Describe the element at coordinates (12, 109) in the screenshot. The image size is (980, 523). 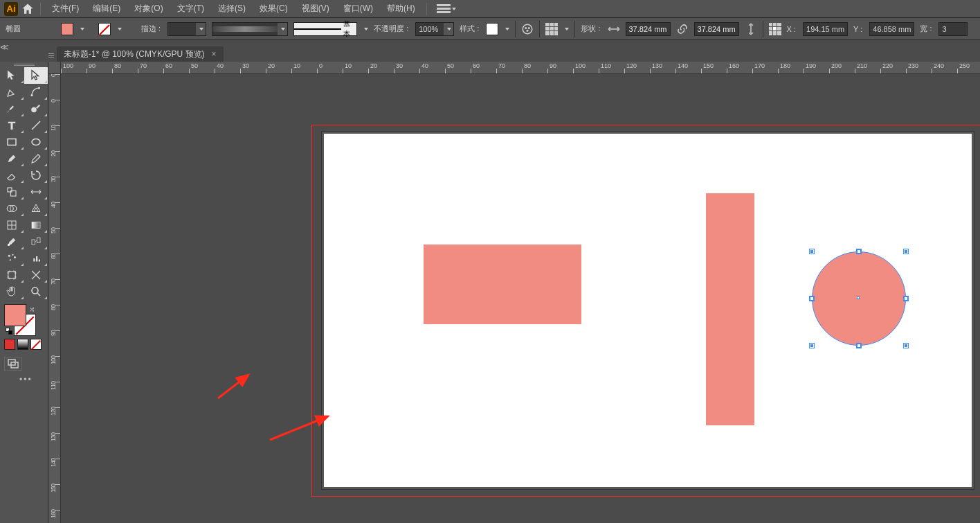
I see `tool-brush` at that location.